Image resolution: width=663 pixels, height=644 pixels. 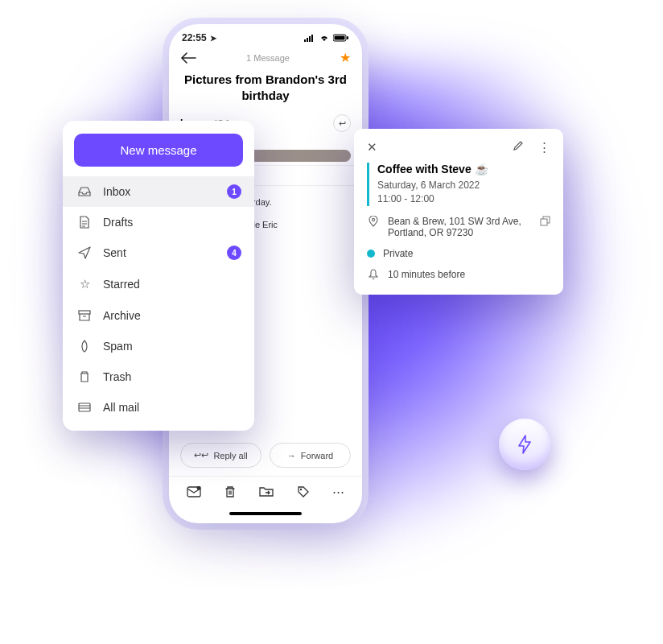 What do you see at coordinates (324, 38) in the screenshot?
I see `wifi-icon` at bounding box center [324, 38].